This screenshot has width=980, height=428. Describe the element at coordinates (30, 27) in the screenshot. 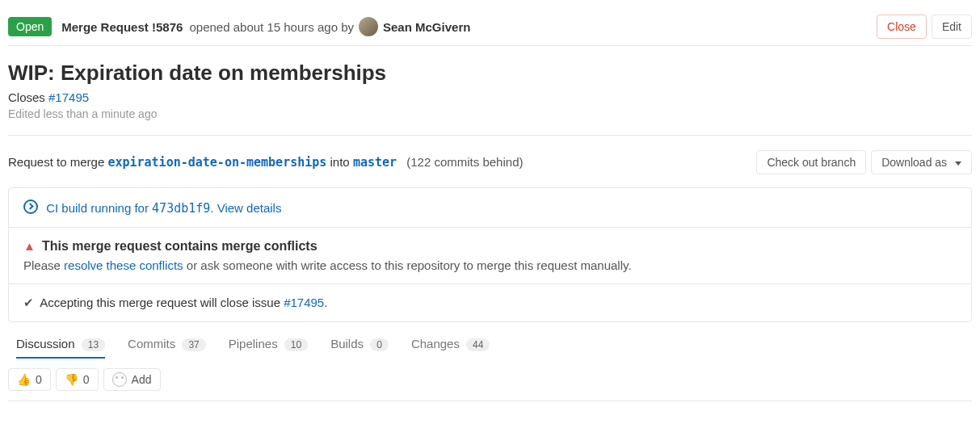

I see `status-badge: Open` at that location.